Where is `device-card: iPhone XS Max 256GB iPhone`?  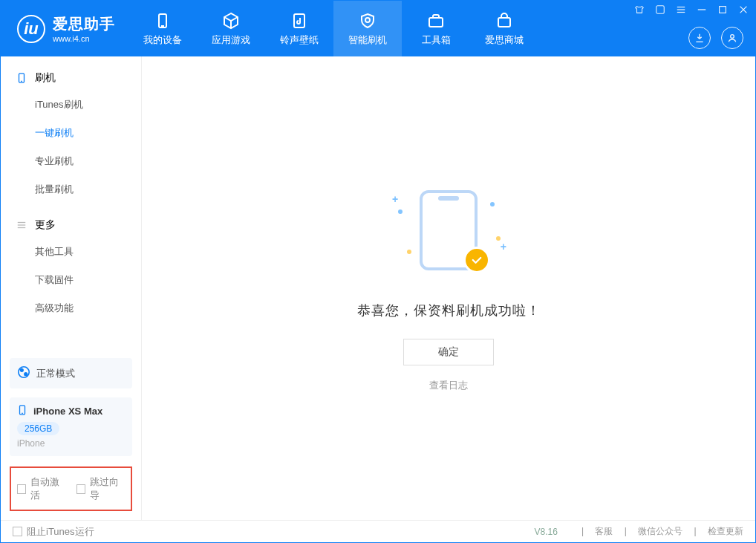
device-card: iPhone XS Max 256GB iPhone is located at coordinates (71, 426).